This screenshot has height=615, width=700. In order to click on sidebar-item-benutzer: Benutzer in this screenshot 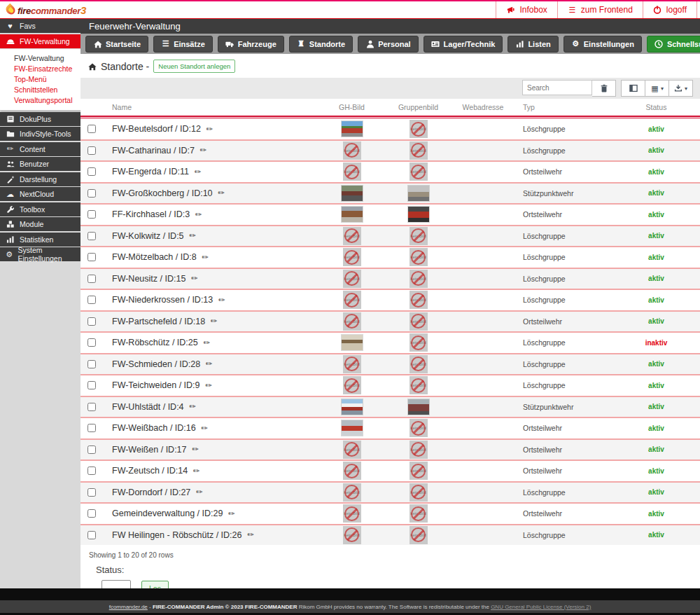, I will do `click(41, 164)`.